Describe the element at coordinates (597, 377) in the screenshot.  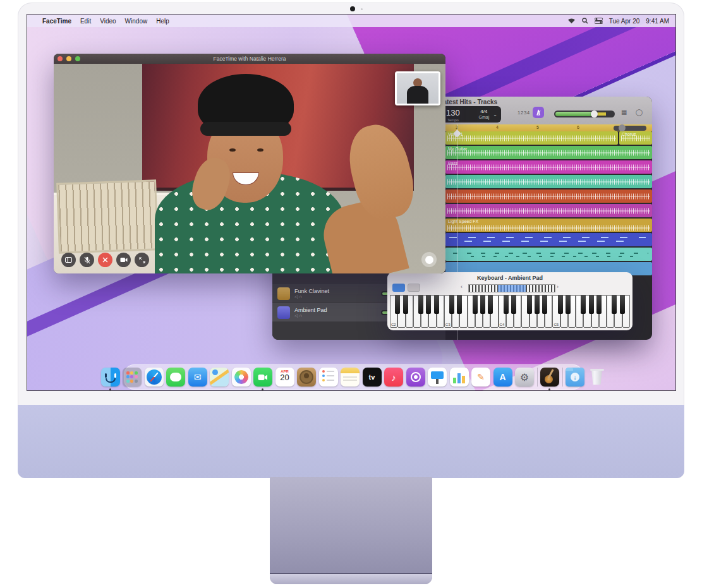
I see `dock-trash-icon` at that location.